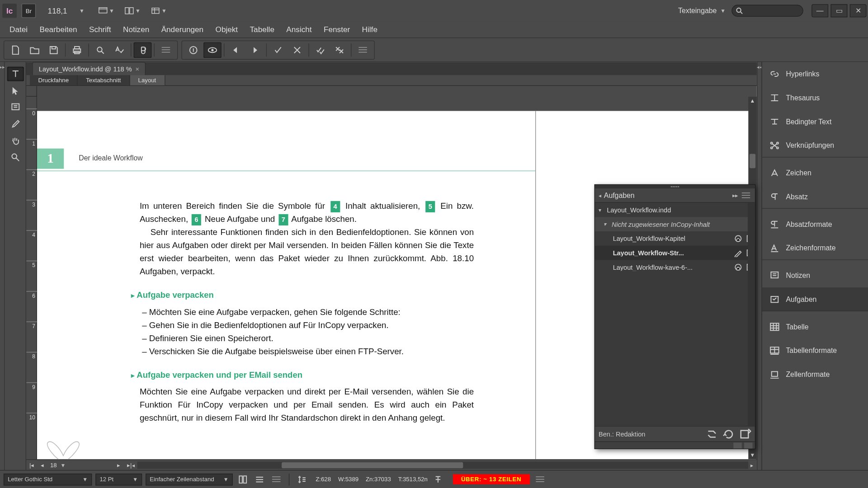 The height and width of the screenshot is (488, 868). Describe the element at coordinates (182, 29) in the screenshot. I see `menu-änderungen: Änderungen` at that location.